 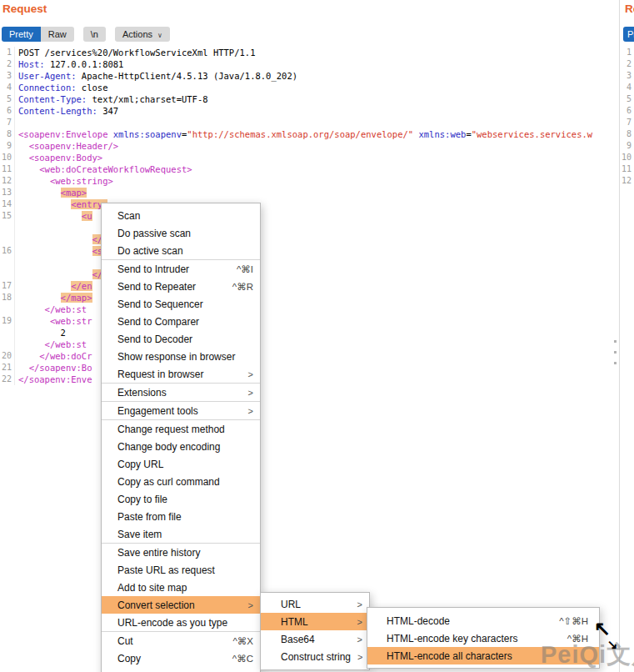 I want to click on line-number: 18, so click(x=6, y=298).